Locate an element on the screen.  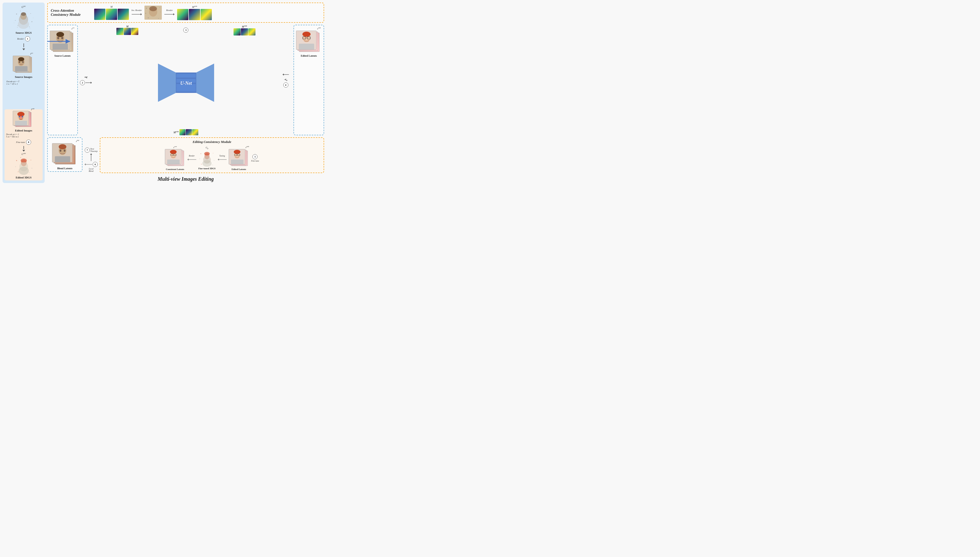
consistent-latents-images is located at coordinates (175, 158).